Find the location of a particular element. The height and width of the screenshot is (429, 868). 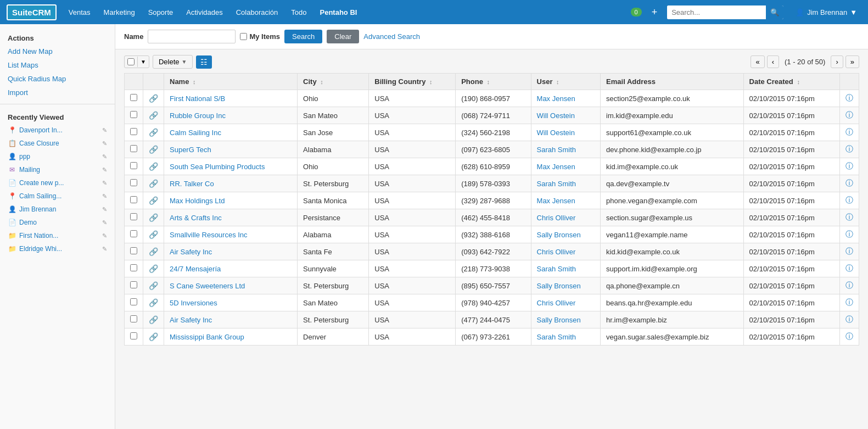

row-name-link: Rubble Group Inc is located at coordinates (198, 115).